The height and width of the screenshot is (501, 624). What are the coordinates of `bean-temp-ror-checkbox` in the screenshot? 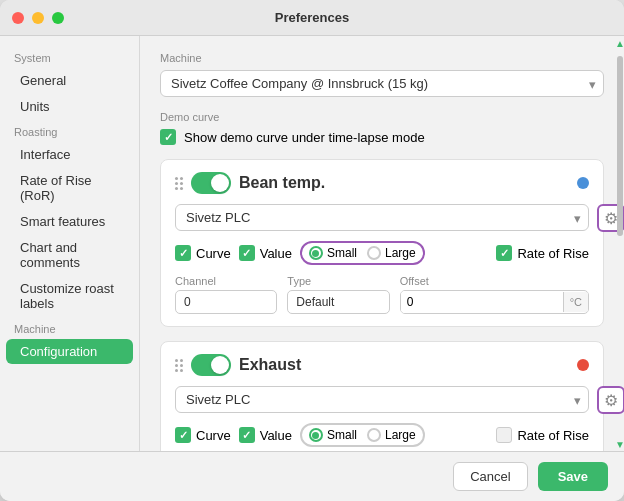 It's located at (504, 253).